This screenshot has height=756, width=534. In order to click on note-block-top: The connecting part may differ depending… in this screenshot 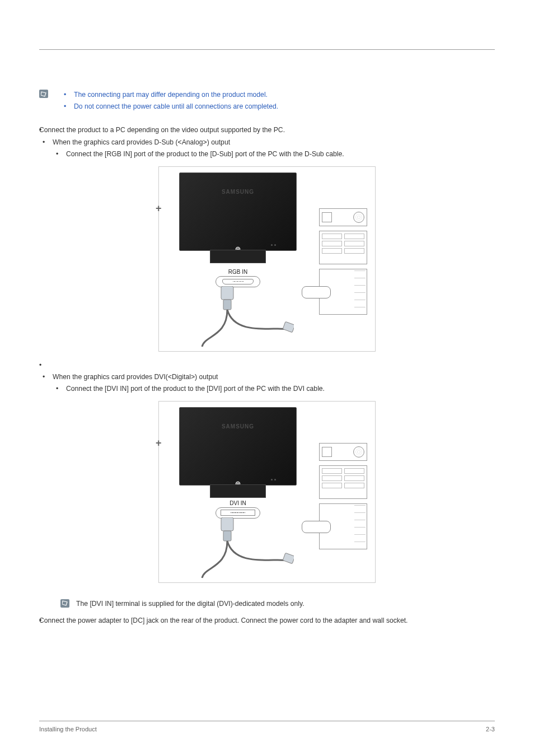, I will do `click(267, 101)`.